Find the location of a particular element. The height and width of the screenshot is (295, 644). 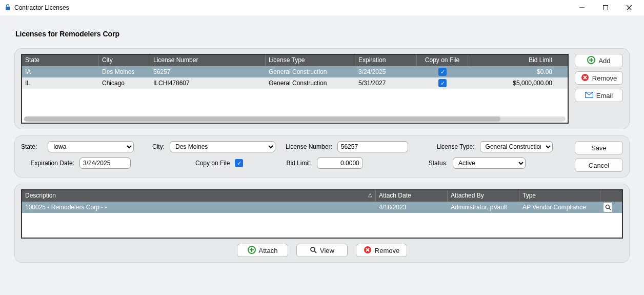

lock-icon is located at coordinates (8, 8).